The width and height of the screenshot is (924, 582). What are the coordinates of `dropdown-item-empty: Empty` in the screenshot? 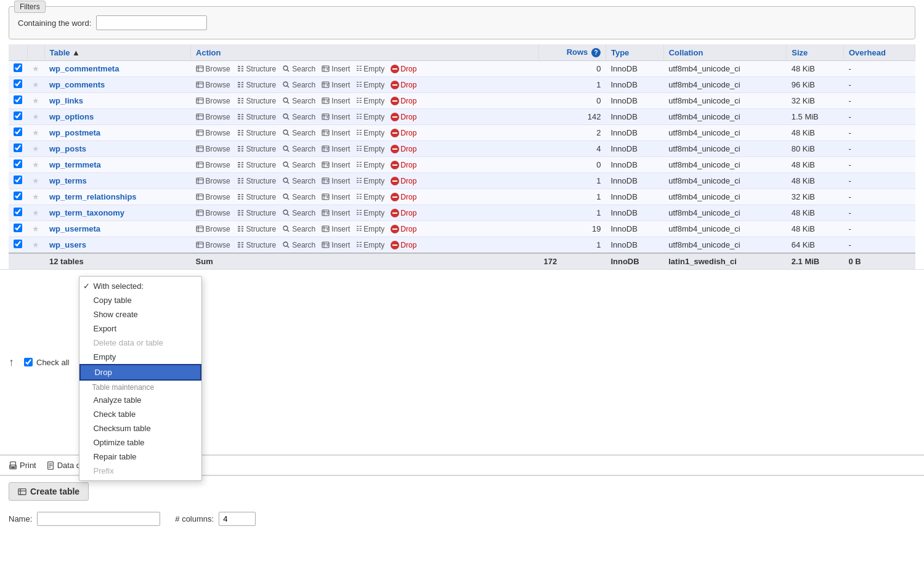 It's located at (140, 357).